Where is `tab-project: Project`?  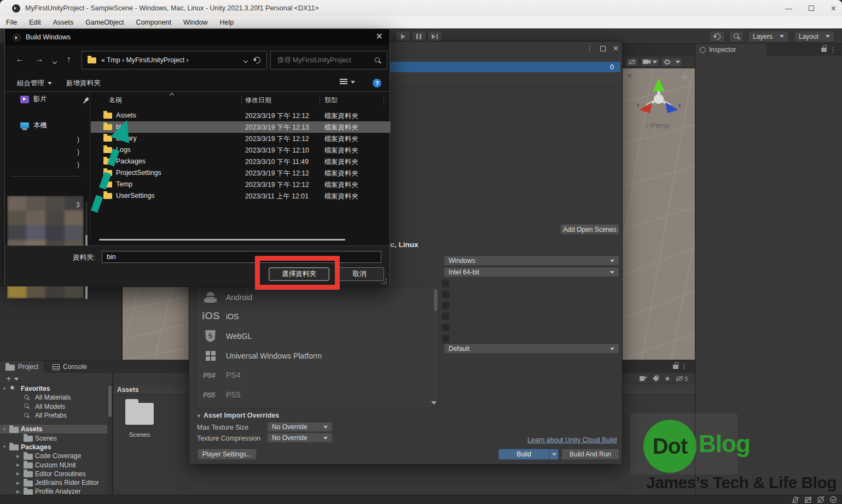
tab-project: Project is located at coordinates (22, 367).